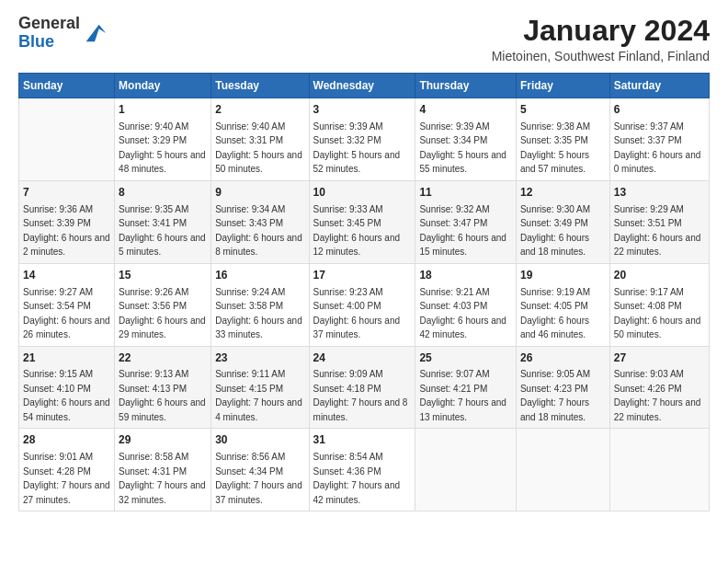 The width and height of the screenshot is (728, 563). I want to click on day-info: Sunrise: 9:26 AMSunset: 3:56 PMDaylight:…, so click(162, 314).